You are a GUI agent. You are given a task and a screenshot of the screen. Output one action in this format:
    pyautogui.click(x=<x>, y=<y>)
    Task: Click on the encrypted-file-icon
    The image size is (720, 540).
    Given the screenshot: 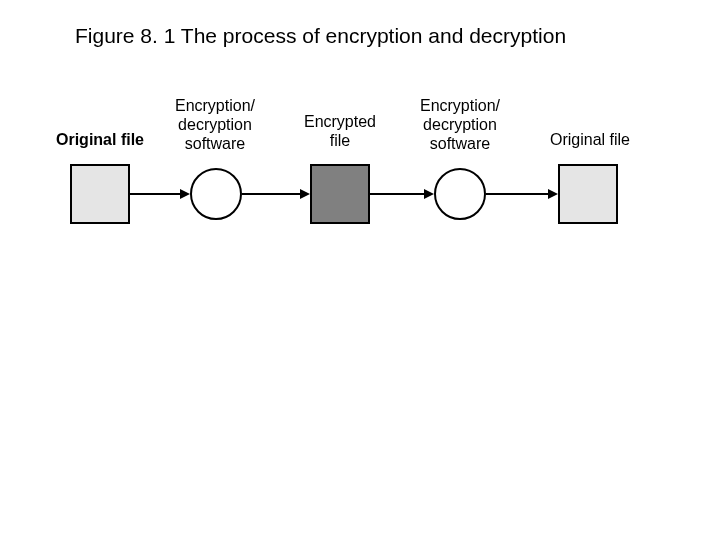 What is the action you would take?
    pyautogui.click(x=340, y=194)
    